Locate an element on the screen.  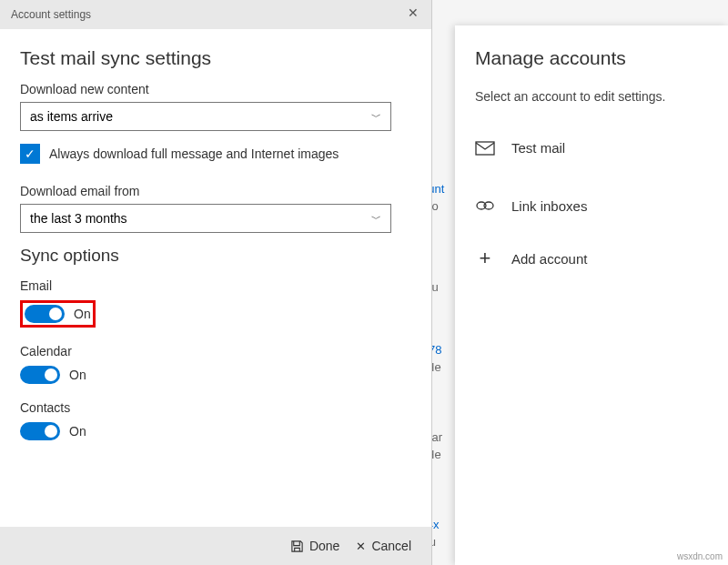
select-value: as items arrive is located at coordinates (71, 116).